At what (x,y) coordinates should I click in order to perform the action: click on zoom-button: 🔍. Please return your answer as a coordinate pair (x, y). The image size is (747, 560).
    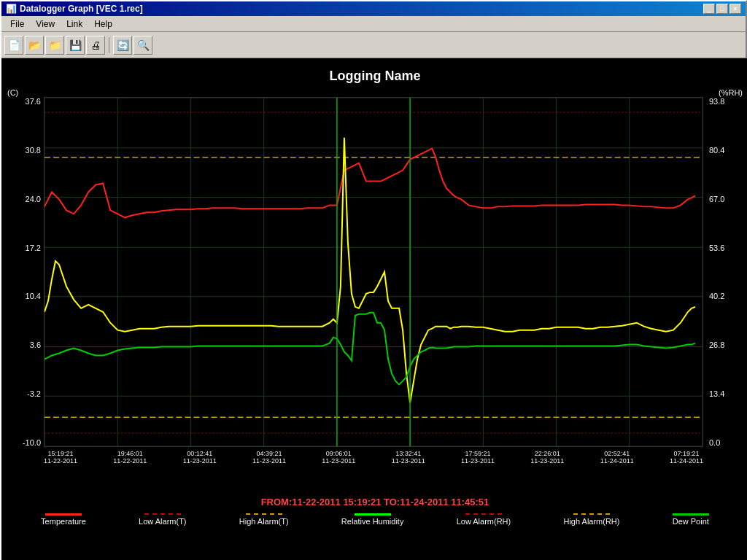
    Looking at the image, I should click on (143, 45).